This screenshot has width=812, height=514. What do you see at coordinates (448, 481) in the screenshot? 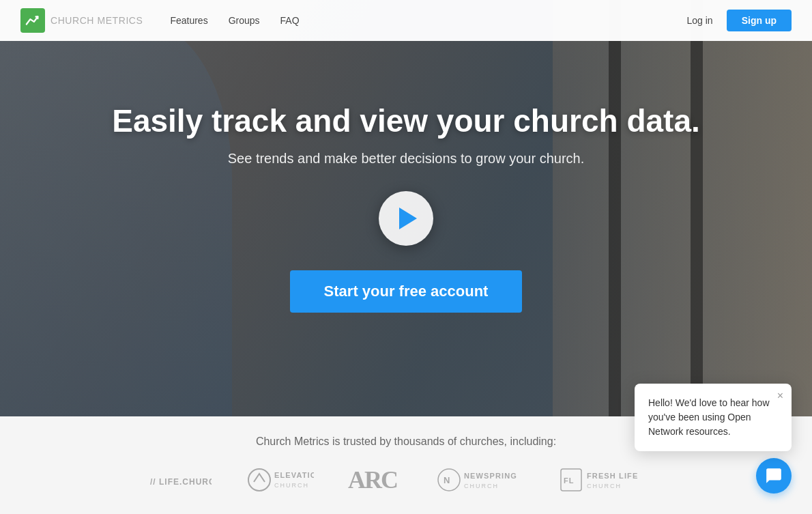
I see `svg-text: N` at bounding box center [448, 481].